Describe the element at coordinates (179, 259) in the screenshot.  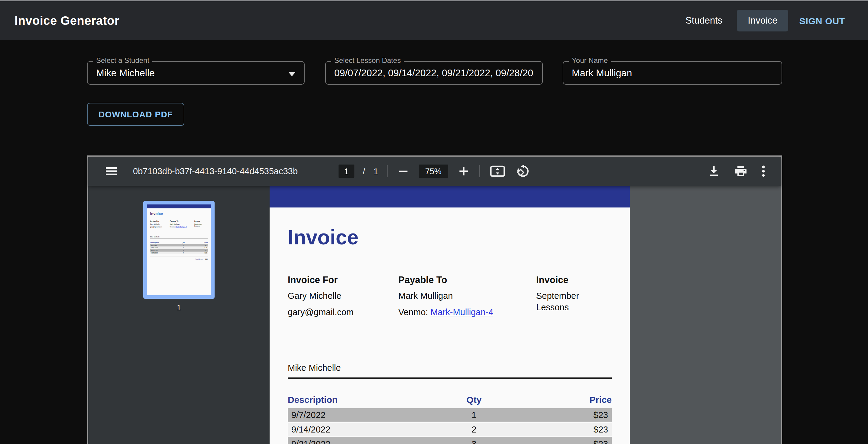
I see `total-row: Total Price $92` at that location.